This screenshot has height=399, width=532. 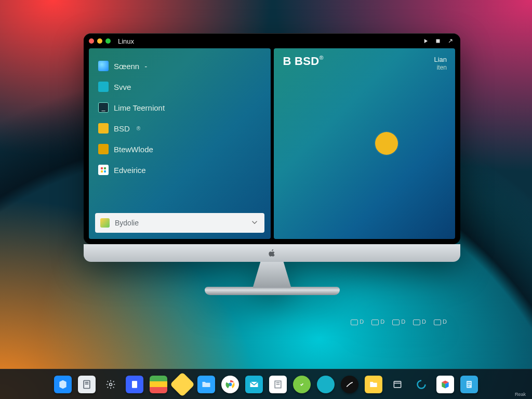 I want to click on minimize-icon, so click(x=100, y=41).